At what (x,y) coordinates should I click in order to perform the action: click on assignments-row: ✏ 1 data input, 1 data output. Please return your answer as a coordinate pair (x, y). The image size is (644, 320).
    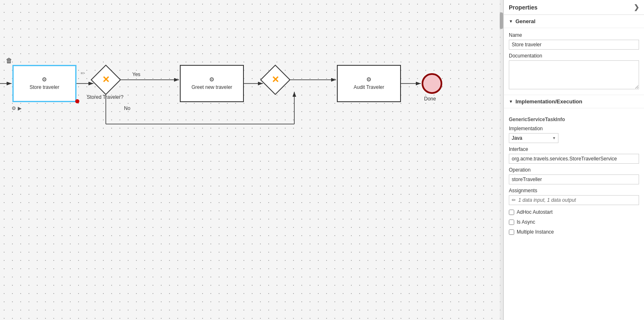
    Looking at the image, I should click on (574, 200).